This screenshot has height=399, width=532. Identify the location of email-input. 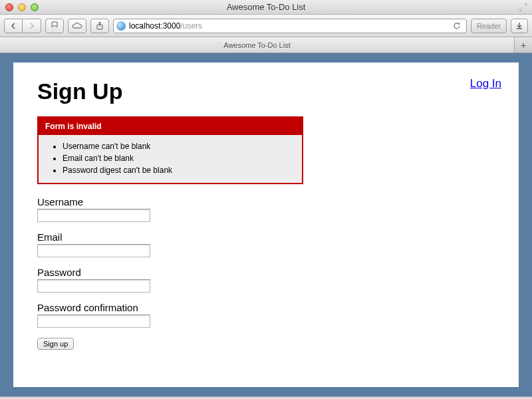
(94, 251).